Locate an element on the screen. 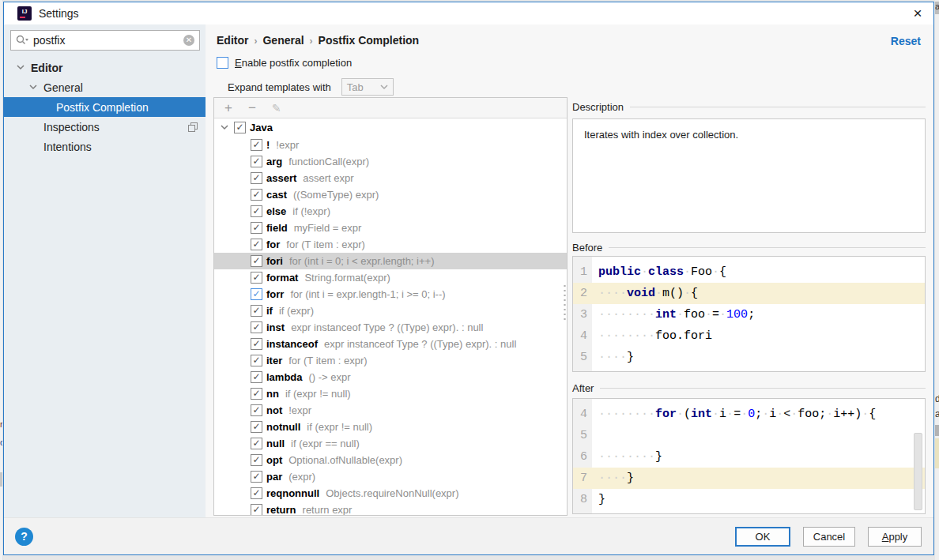 This screenshot has height=560, width=939. template-row: ✓ ! !expr is located at coordinates (390, 145).